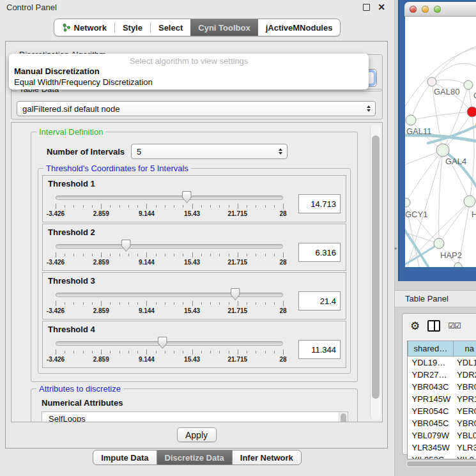 This screenshot has width=476, height=476. What do you see at coordinates (431, 447) in the screenshot?
I see `table-cell: YLR345W` at bounding box center [431, 447].